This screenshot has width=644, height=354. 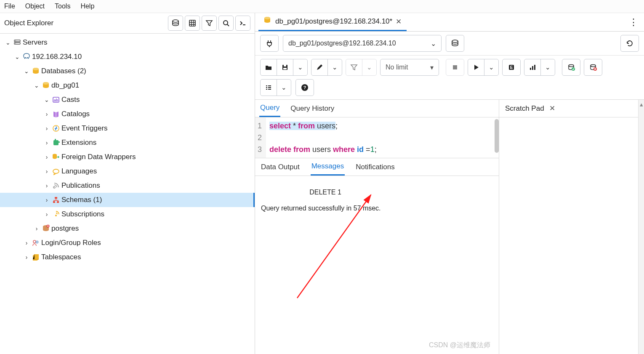 I want to click on execute-button: ⌄, so click(x=483, y=67).